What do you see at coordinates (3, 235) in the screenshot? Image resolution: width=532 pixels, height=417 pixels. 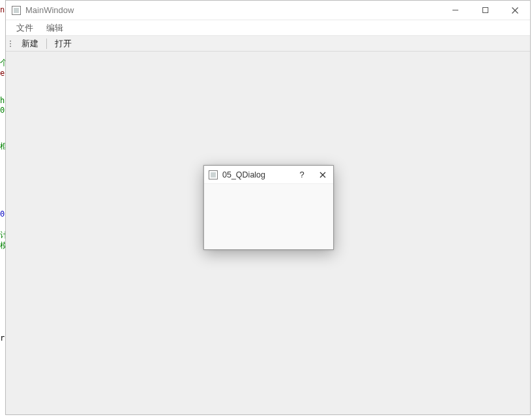 I see `gutter-fragment: 计` at bounding box center [3, 235].